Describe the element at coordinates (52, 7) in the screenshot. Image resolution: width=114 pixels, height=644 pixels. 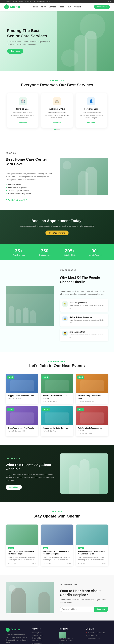
I see `nav-services: Services` at that location.